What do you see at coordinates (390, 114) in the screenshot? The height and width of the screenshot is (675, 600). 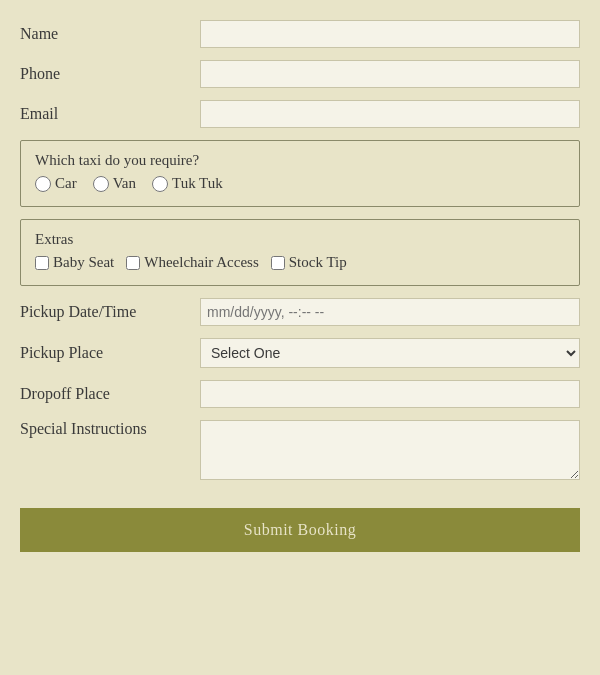 I see `email-input` at bounding box center [390, 114].